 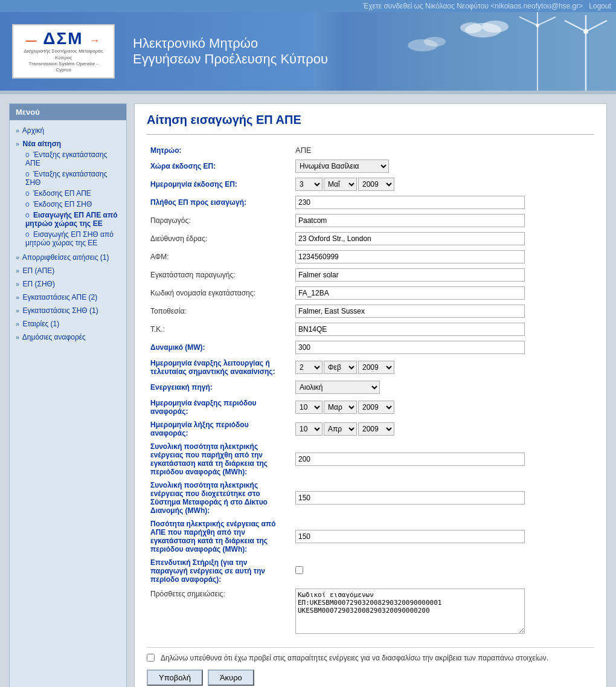 What do you see at coordinates (371, 329) in the screenshot?
I see `tk-row: Τ.Κ.:` at bounding box center [371, 329].